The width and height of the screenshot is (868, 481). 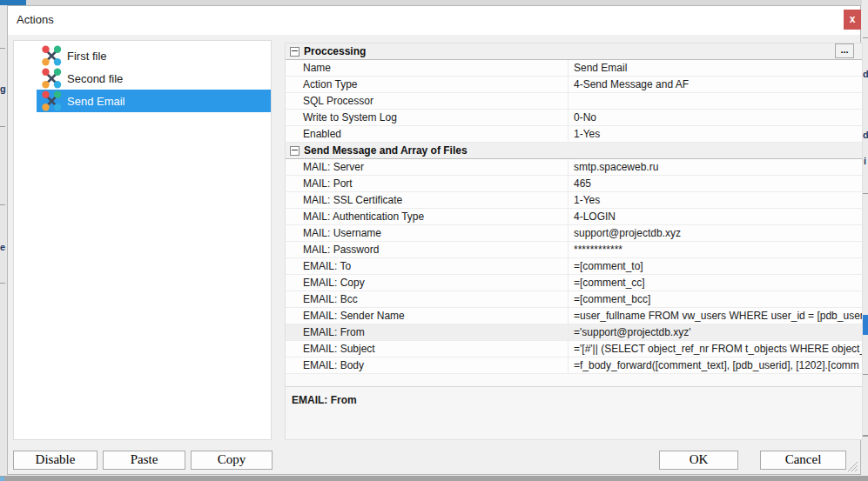 I want to click on property-name: EMAIL: Copy, so click(x=427, y=283).